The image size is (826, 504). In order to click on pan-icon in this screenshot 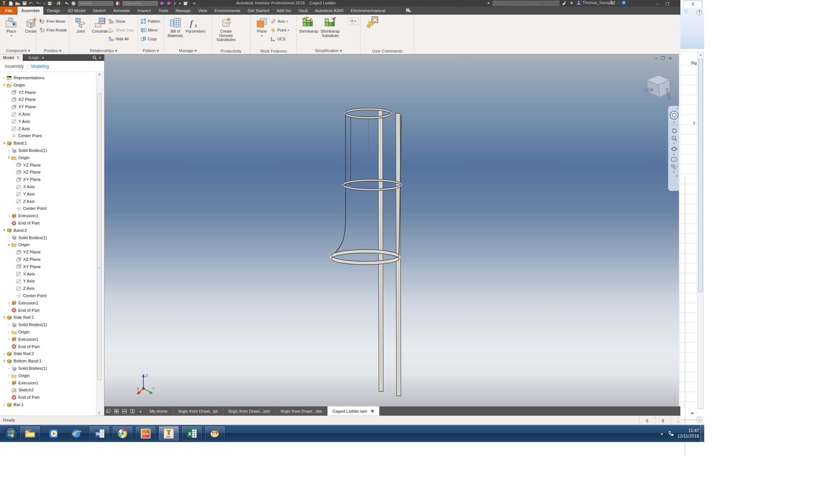, I will do `click(673, 130)`.